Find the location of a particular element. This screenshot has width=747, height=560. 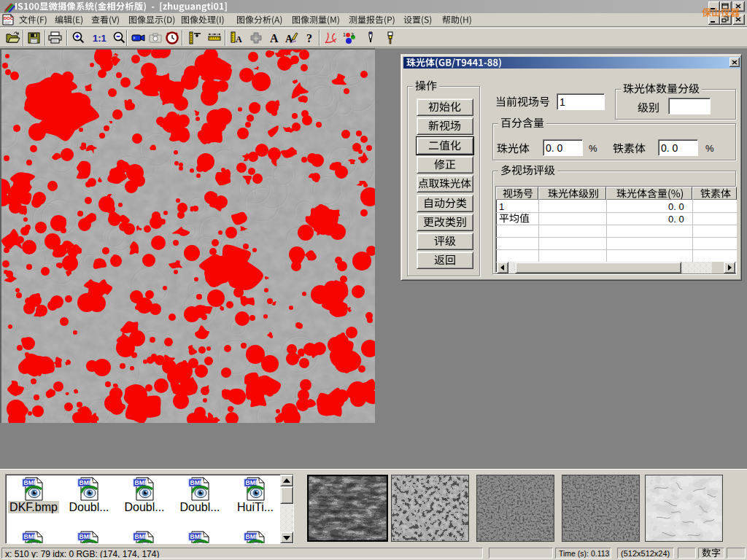

svg-text: DOC is located at coordinates (9, 18).